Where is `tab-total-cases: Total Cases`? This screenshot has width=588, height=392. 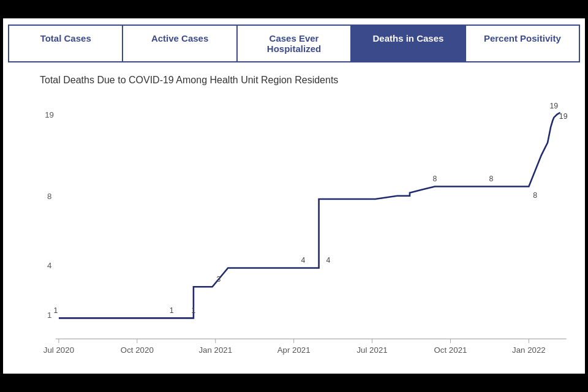 tab-total-cases: Total Cases is located at coordinates (66, 43).